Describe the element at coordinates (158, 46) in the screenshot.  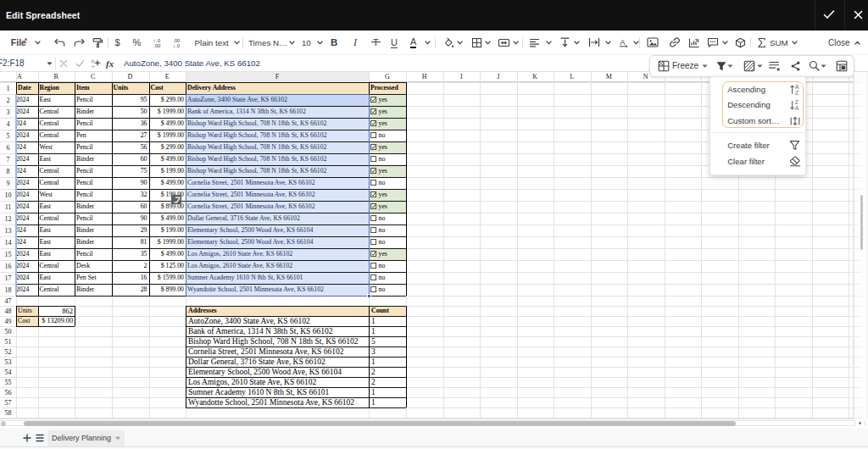
I see `svg-text: .00` at that location.